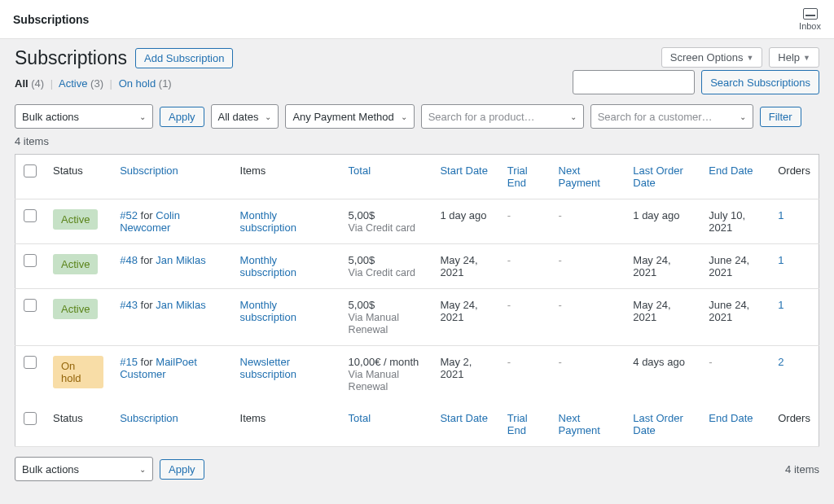 The width and height of the screenshot is (834, 504). I want to click on table-row: On hold #15 for MailPoet Customer Newsle…, so click(417, 375).